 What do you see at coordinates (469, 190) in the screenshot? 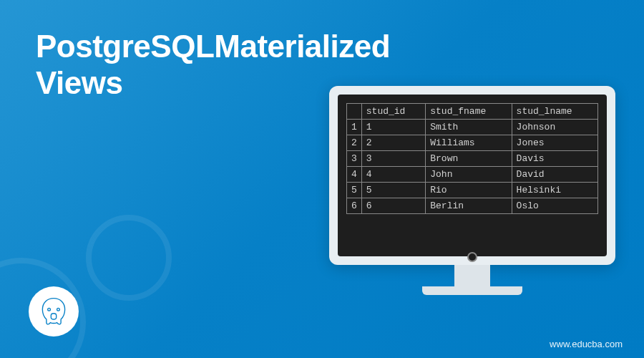
I see `cell-fname: Rio` at bounding box center [469, 190].